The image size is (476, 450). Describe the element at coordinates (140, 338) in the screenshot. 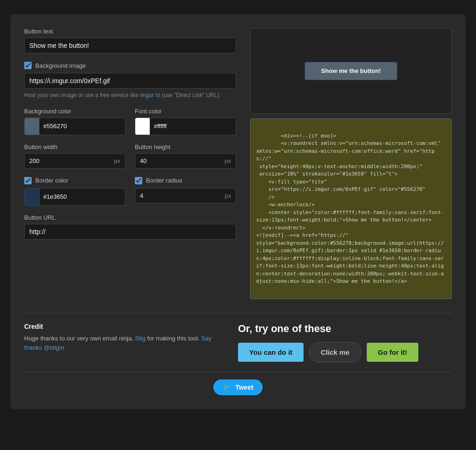

I see `stig-link: Stig` at that location.